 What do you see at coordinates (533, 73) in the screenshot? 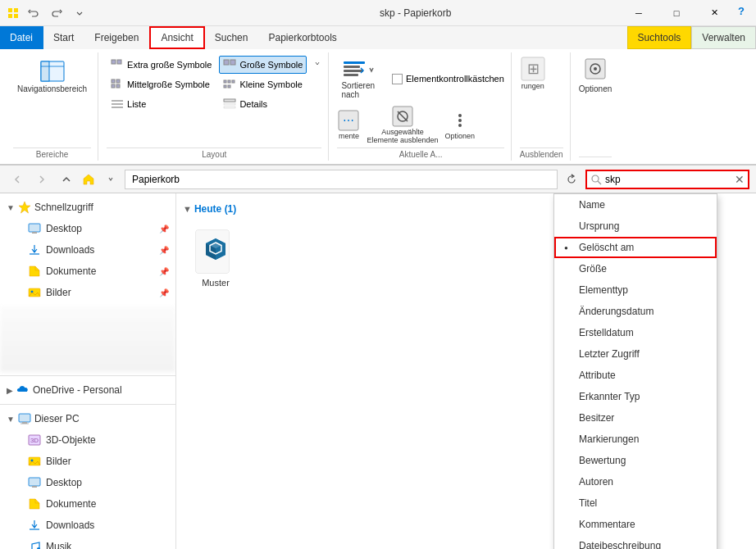
I see `ausblenden-elemente-button: ⊞ rungen` at bounding box center [533, 73].